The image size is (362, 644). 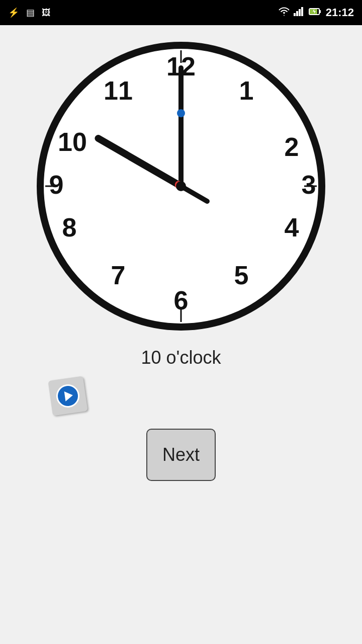 What do you see at coordinates (68, 396) in the screenshot?
I see `play-triangle-icon` at bounding box center [68, 396].